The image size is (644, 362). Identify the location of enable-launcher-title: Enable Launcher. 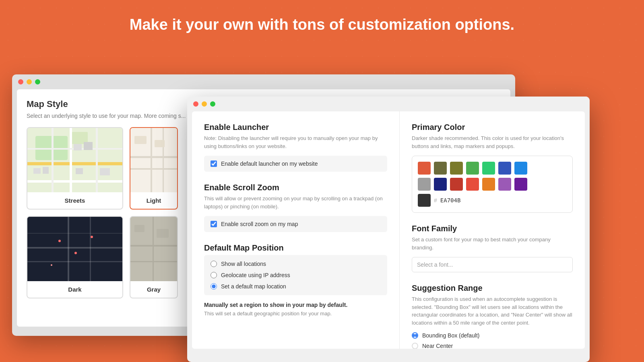
(295, 127).